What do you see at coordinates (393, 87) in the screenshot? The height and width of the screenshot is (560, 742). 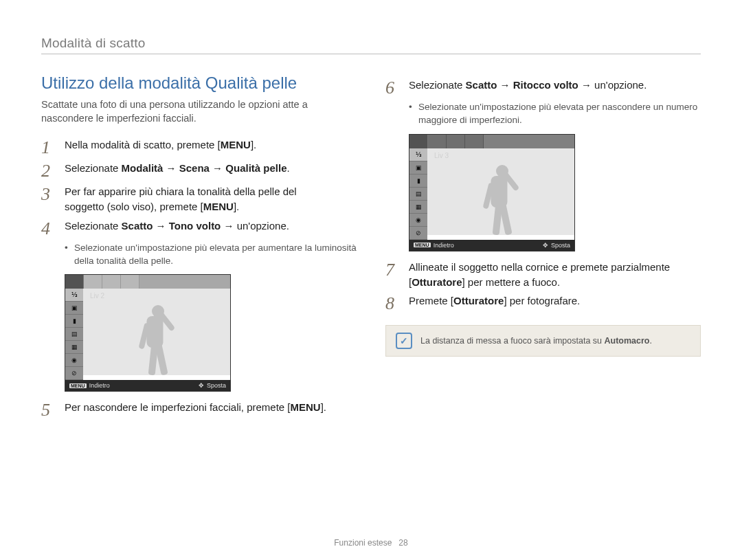 I see `step-number: 6` at bounding box center [393, 87].